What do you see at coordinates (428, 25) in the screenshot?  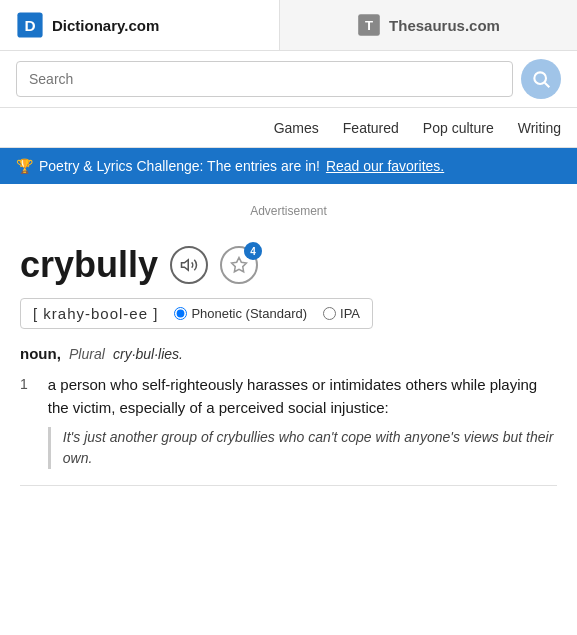 I see `thesaurus-logo-area: T Thesaurus.com` at bounding box center [428, 25].